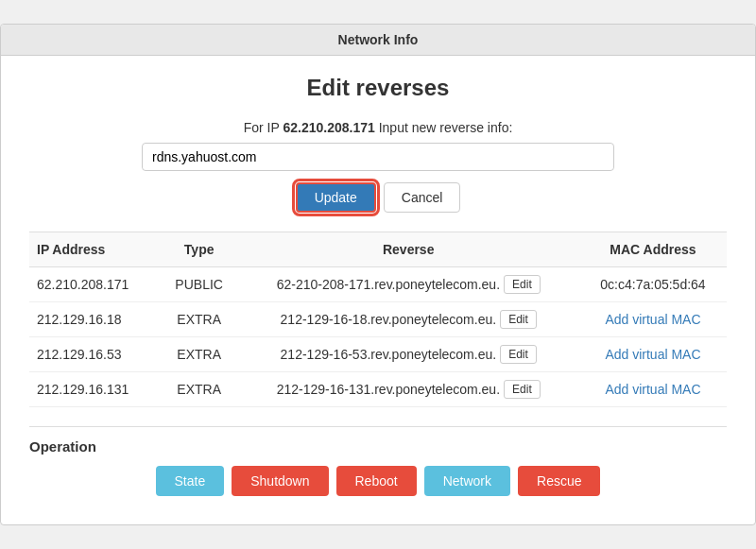 The image size is (756, 549). What do you see at coordinates (378, 446) in the screenshot?
I see `operation-title: Operation` at bounding box center [378, 446].